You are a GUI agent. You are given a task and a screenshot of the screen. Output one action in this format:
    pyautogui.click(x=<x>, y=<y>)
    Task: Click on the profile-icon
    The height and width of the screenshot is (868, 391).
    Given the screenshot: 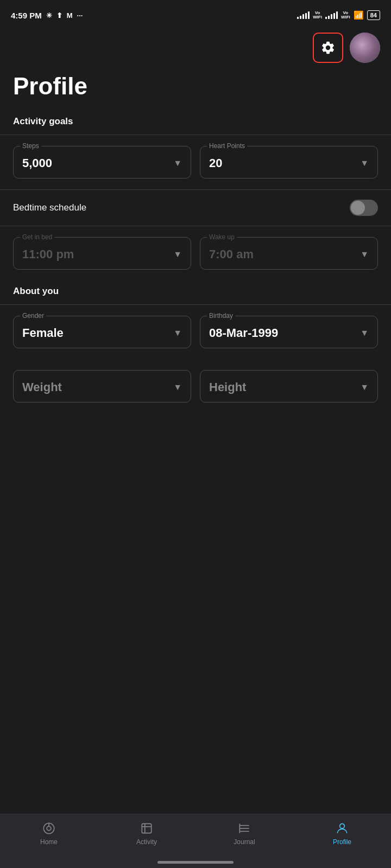 What is the action you would take?
    pyautogui.click(x=342, y=828)
    